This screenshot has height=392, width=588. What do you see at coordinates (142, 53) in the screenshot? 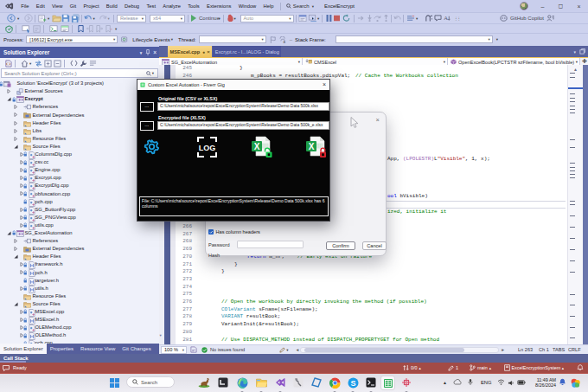
I see `window-position-icon: ▾` at bounding box center [142, 53].